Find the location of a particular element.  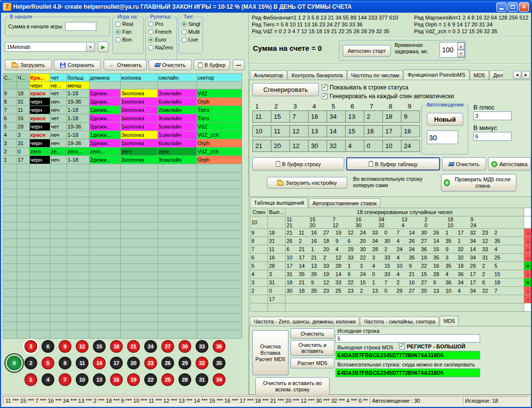

history-cell: 2сиклайн is located at coordinates (177, 110).